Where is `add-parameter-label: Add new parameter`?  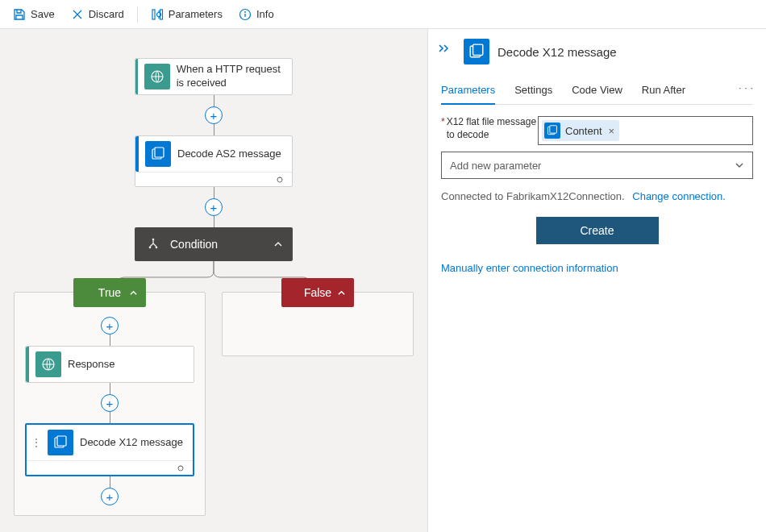
add-parameter-label: Add new parameter is located at coordinates (495, 166).